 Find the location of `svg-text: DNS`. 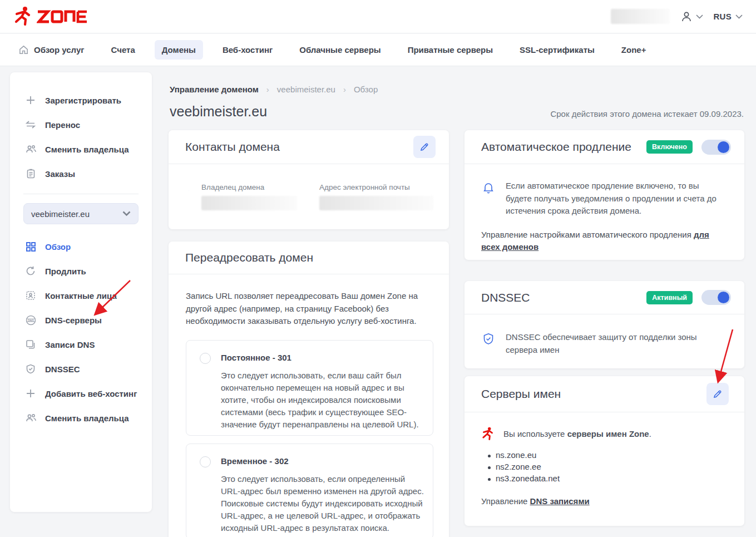

svg-text: DNS is located at coordinates (31, 320).